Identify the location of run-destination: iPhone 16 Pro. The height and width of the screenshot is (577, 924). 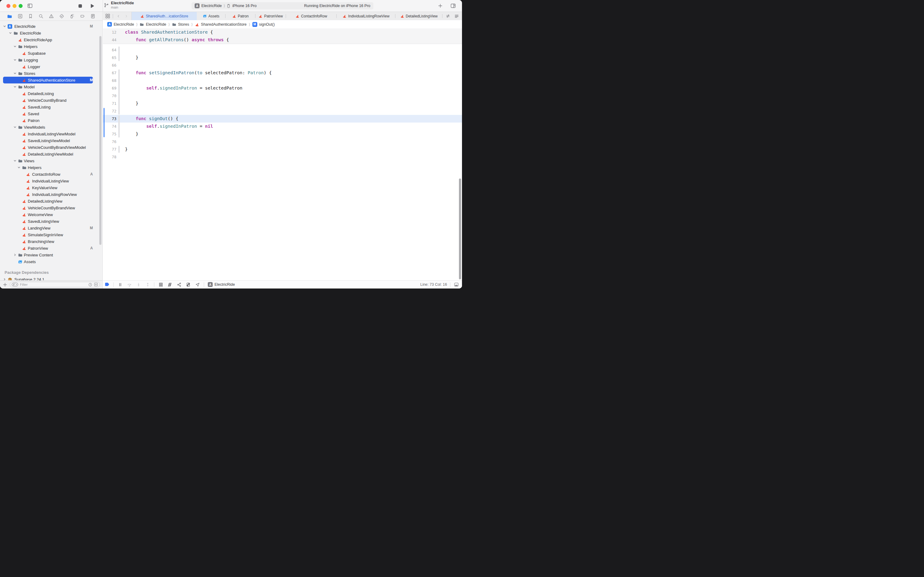
(244, 6).